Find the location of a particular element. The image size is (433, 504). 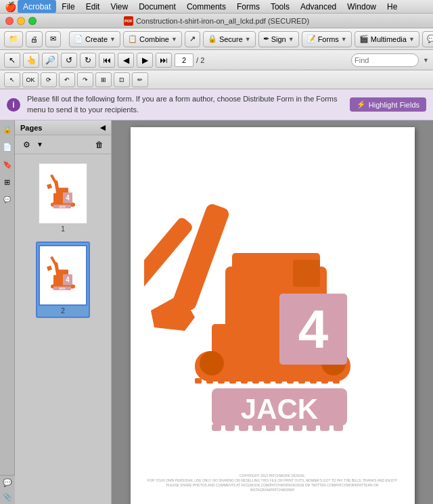

multimedia-button: 🎬 Multimedia ▼ is located at coordinates (387, 39).